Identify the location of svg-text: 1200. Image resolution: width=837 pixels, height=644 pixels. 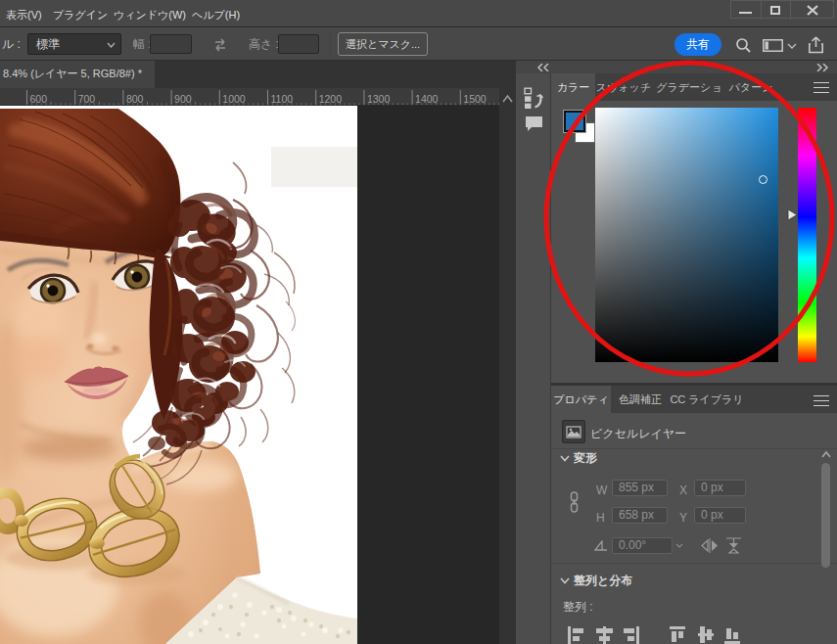
(331, 99).